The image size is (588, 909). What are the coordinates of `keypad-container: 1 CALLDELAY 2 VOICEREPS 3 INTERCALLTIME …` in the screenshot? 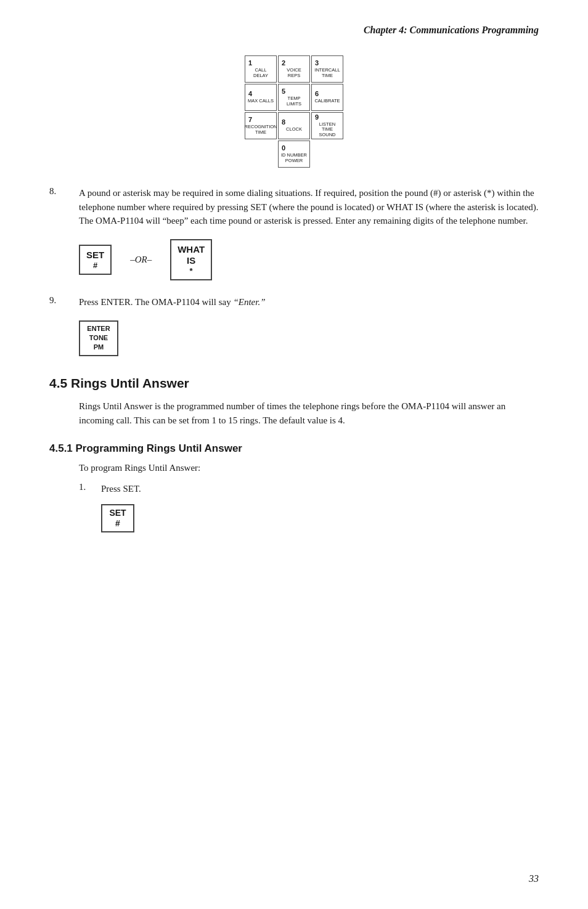 It's located at (294, 112).